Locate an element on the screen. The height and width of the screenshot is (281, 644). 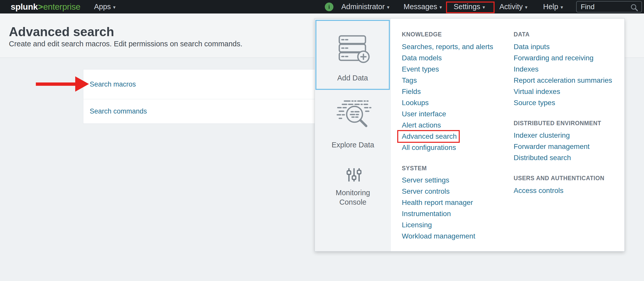
distributed-section-header: DISTRIBUTED ENVIRONMENT is located at coordinates (558, 123).